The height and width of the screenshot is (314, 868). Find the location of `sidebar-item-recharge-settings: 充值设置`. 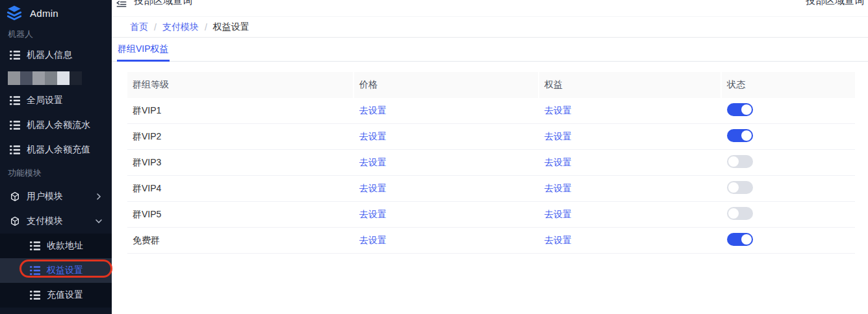

sidebar-item-recharge-settings: 充值设置 is located at coordinates (56, 295).